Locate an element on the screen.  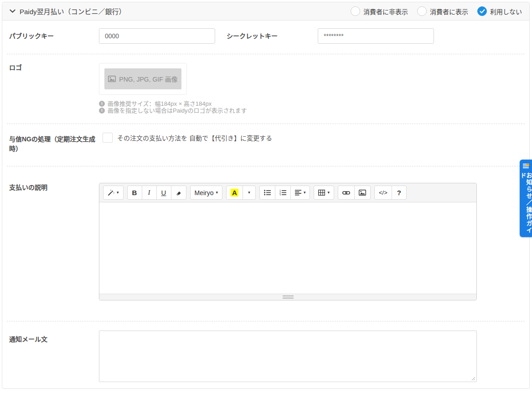
hint-text: 画像を指定しない場合はPaidyのロゴが表示されます is located at coordinates (177, 110).